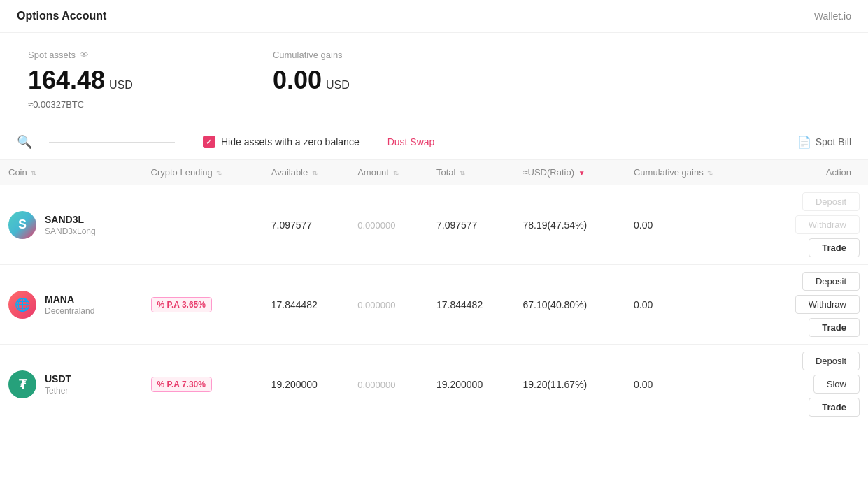 This screenshot has height=490, width=868. Describe the element at coordinates (203, 225) in the screenshot. I see `crypto-lending-cell` at that location.